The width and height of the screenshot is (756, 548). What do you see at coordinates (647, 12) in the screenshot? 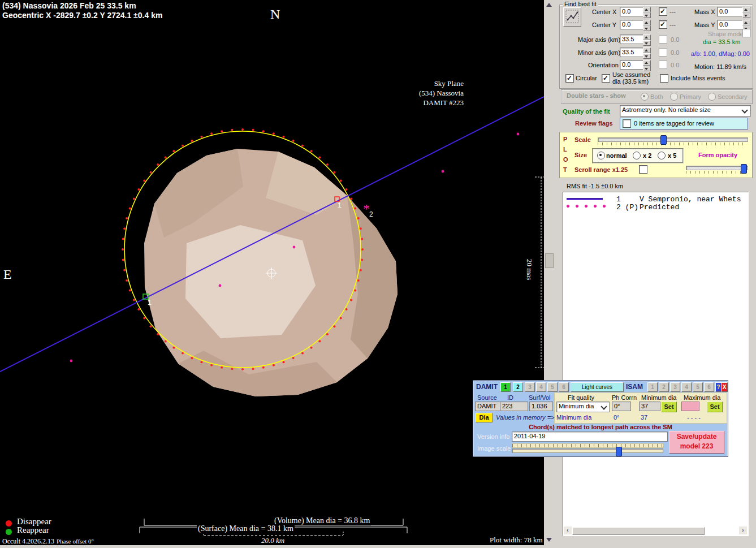
I see `center-x-spinner` at bounding box center [647, 12].